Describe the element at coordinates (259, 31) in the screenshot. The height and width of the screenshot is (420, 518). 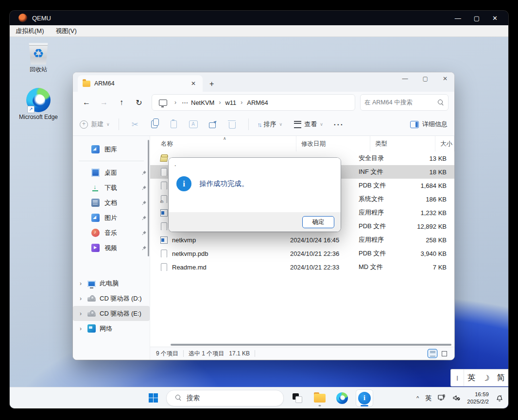
I see `qemu-menubar: 虚拟机(M) 视图(V)` at that location.